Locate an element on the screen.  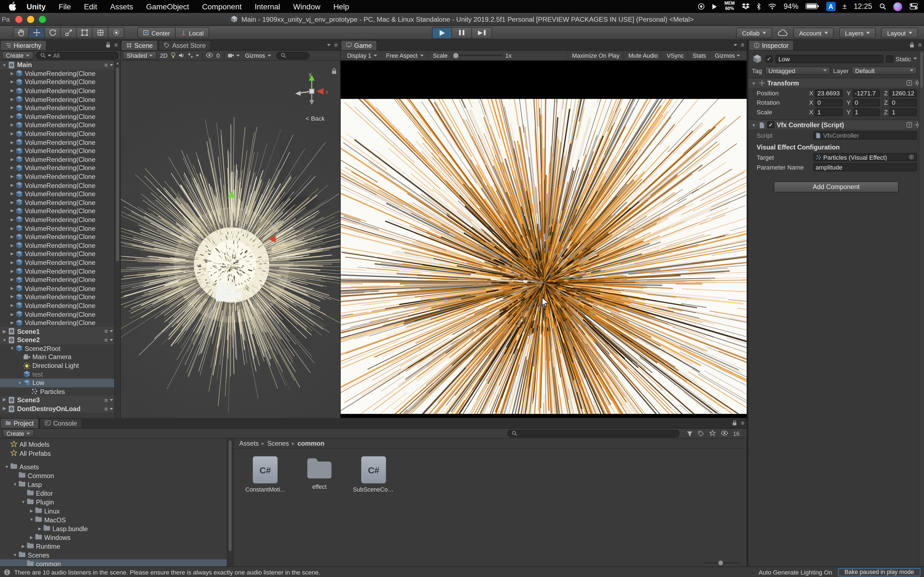
tab-scene: Scene is located at coordinates (139, 45).